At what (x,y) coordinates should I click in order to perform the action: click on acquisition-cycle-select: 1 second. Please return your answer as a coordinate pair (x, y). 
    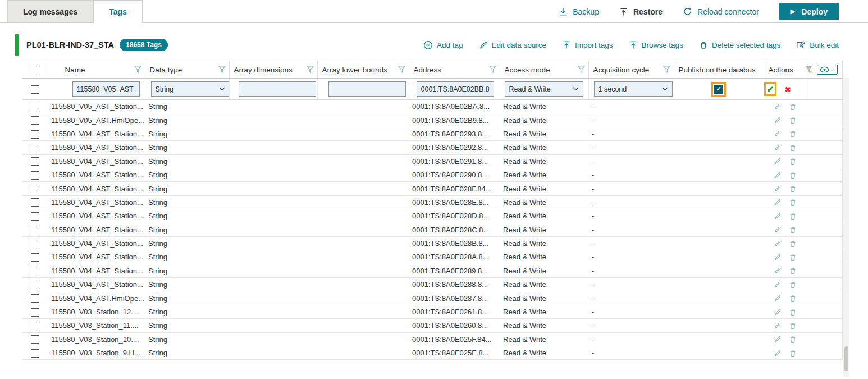
    Looking at the image, I should click on (633, 89).